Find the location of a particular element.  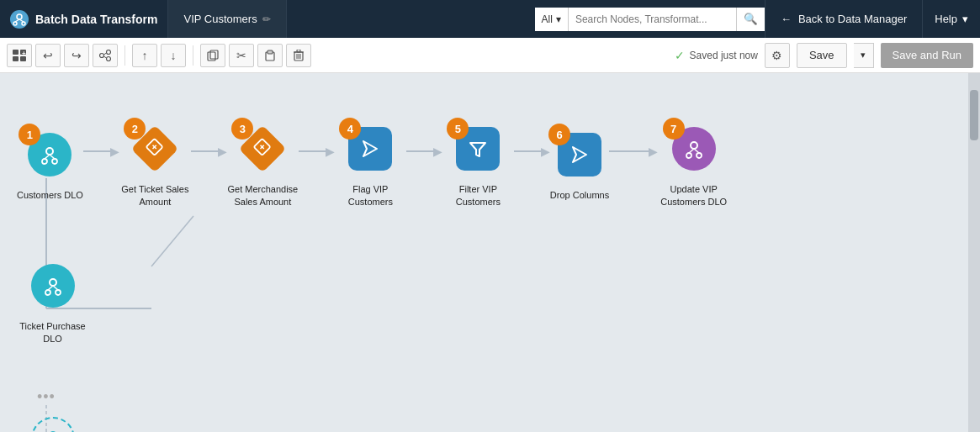

back-to-data-manager-button: ← Back to Data Manager is located at coordinates (844, 18).